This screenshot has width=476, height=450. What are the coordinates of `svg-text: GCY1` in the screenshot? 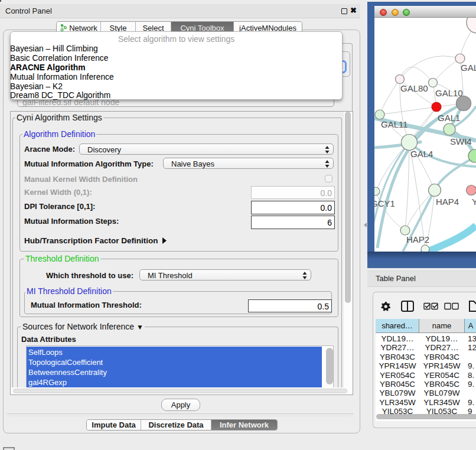 It's located at (385, 203).